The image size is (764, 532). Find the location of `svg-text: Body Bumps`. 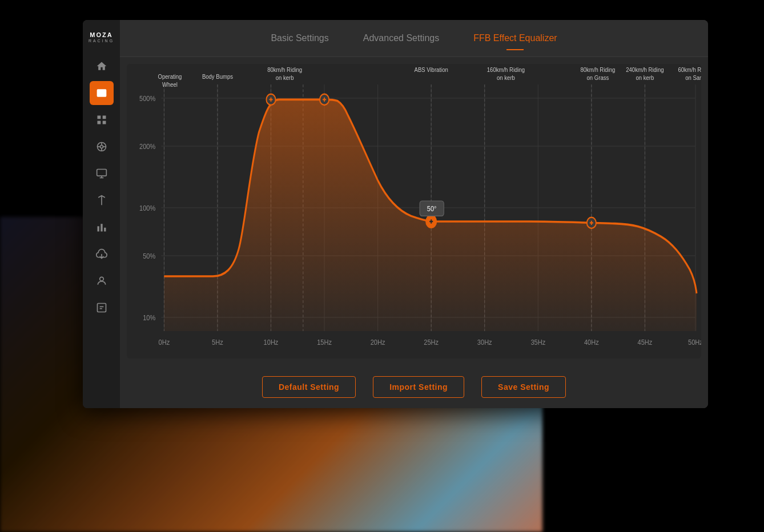

svg-text: Body Bumps is located at coordinates (218, 76).